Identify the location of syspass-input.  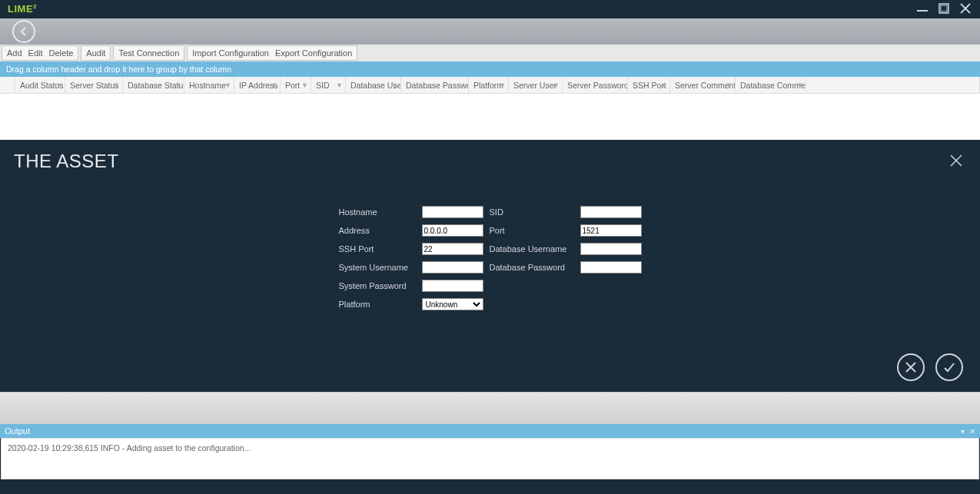
(453, 286).